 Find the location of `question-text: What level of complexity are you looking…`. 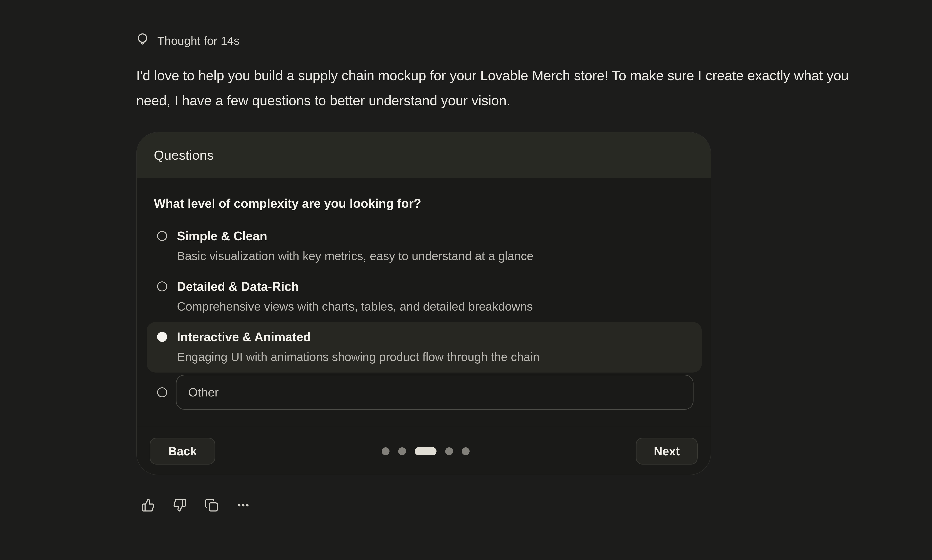

question-text: What level of complexity are you looking… is located at coordinates (424, 203).